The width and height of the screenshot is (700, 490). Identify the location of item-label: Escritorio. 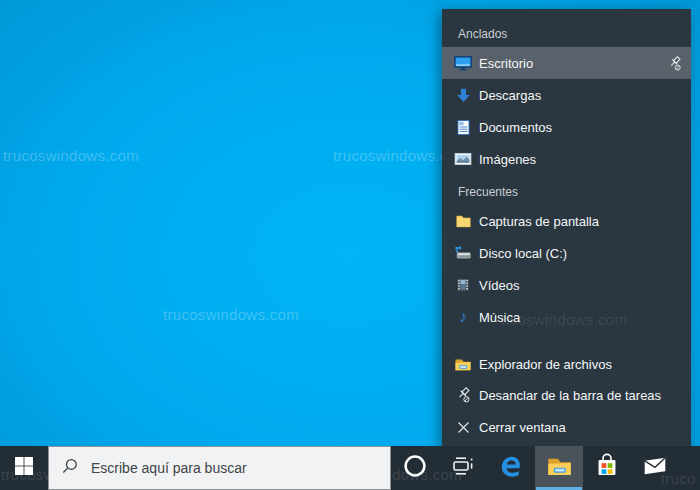
(506, 64).